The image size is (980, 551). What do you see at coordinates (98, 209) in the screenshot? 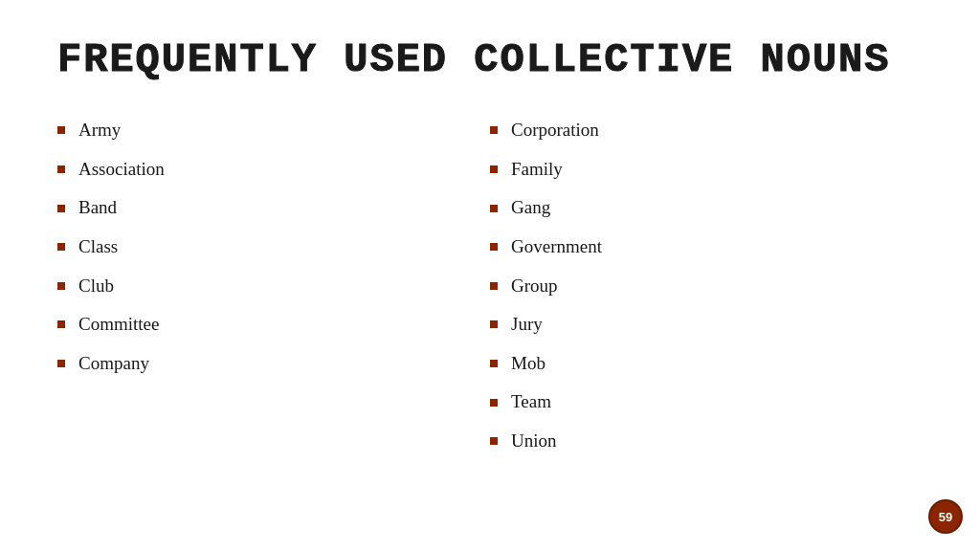
I see `list-item-text: Band` at bounding box center [98, 209].